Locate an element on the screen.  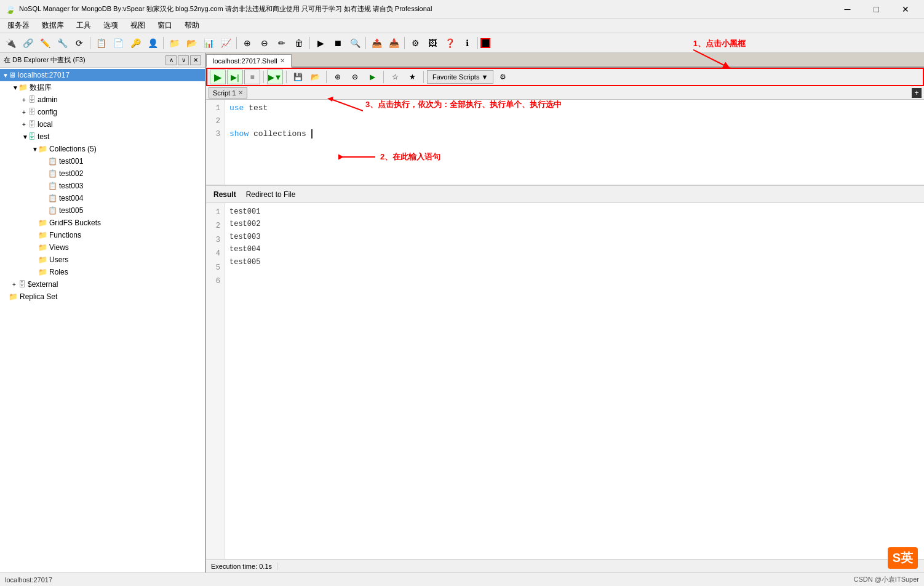
toolbar-btn-14: ⊕ is located at coordinates (247, 43).